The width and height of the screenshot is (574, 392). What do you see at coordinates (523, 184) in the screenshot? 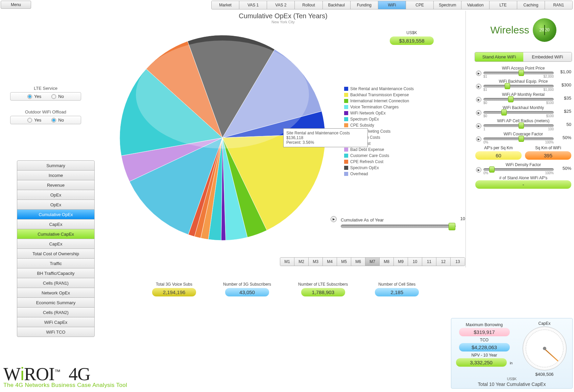
I see `standalone-ap-value: -` at bounding box center [523, 184].